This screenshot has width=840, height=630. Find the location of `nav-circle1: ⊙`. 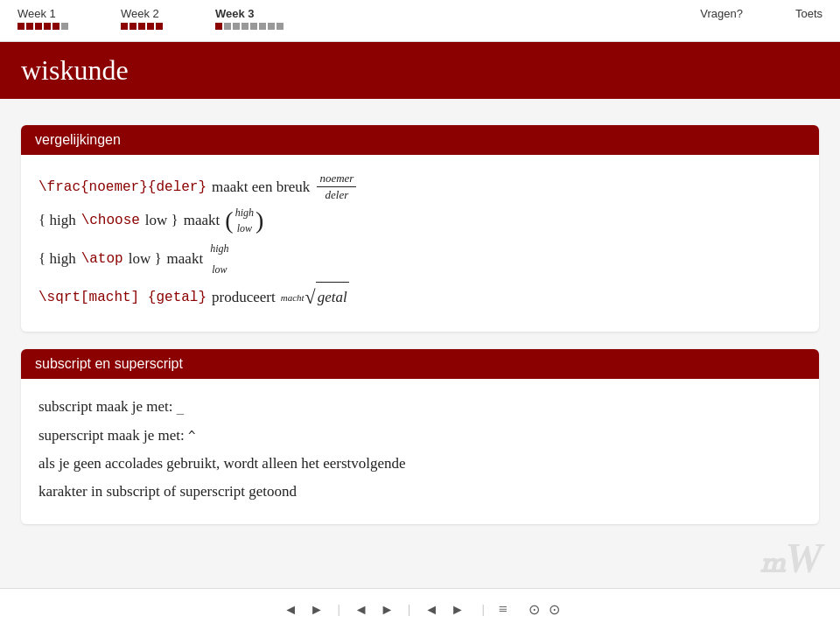

nav-circle1: ⊙ is located at coordinates (534, 609).